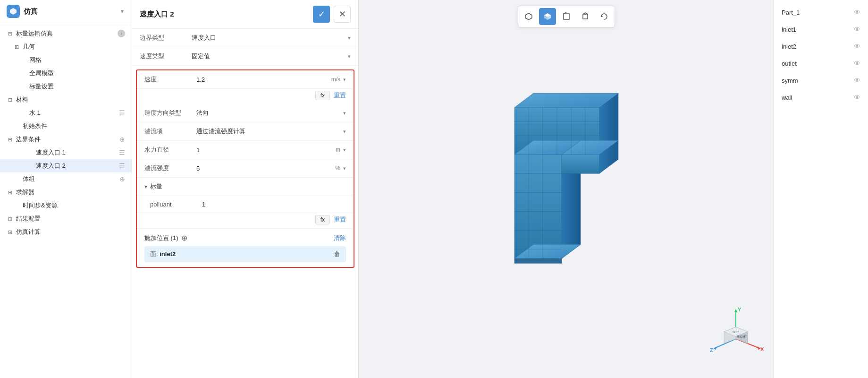 This screenshot has height=378, width=868. What do you see at coordinates (157, 14) in the screenshot?
I see `panel-title: 速度入口 2` at bounding box center [157, 14].